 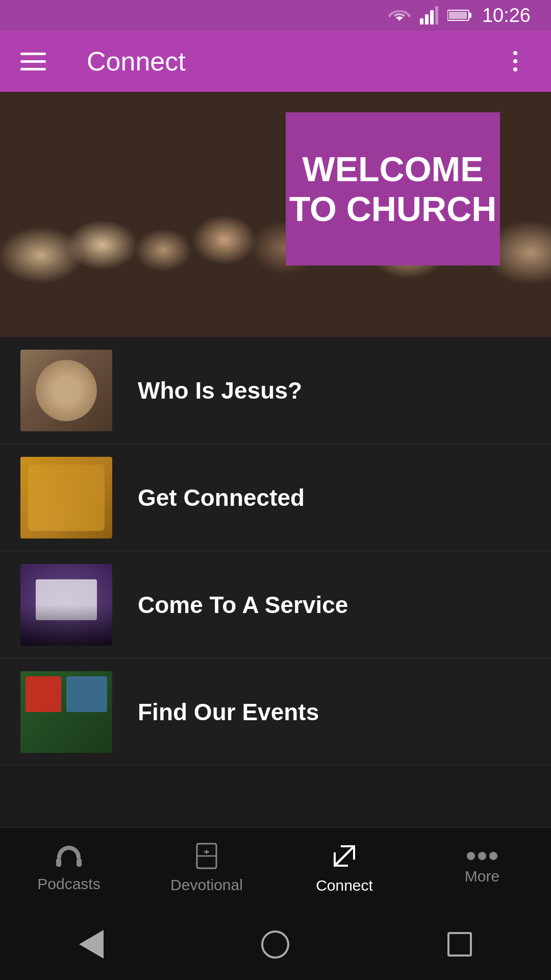 I want to click on hamburger-menu-button, so click(x=38, y=61).